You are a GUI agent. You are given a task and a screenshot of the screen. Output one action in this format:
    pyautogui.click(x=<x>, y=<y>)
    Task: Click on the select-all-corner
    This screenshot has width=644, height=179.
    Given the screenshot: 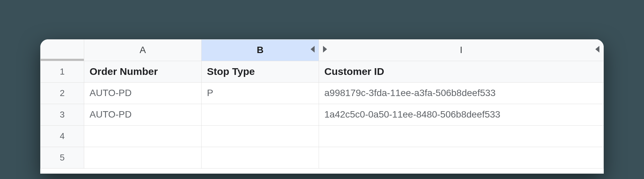 What is the action you would take?
    pyautogui.click(x=62, y=50)
    